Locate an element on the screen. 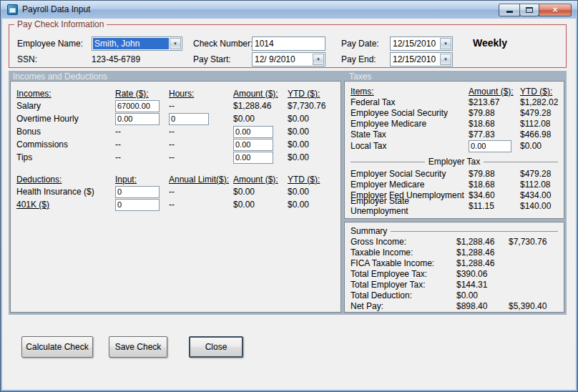 Image resolution: width=578 pixels, height=392 pixels. total-employee-tax-amount: $390.06 is located at coordinates (482, 274).